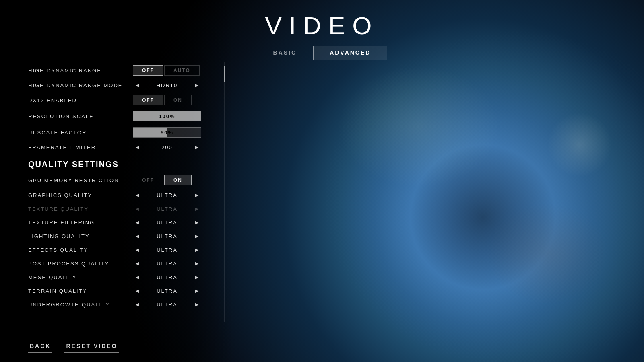 This screenshot has height=362, width=644. What do you see at coordinates (167, 117) in the screenshot?
I see `slider-value-res-scale: 100%` at bounding box center [167, 117].